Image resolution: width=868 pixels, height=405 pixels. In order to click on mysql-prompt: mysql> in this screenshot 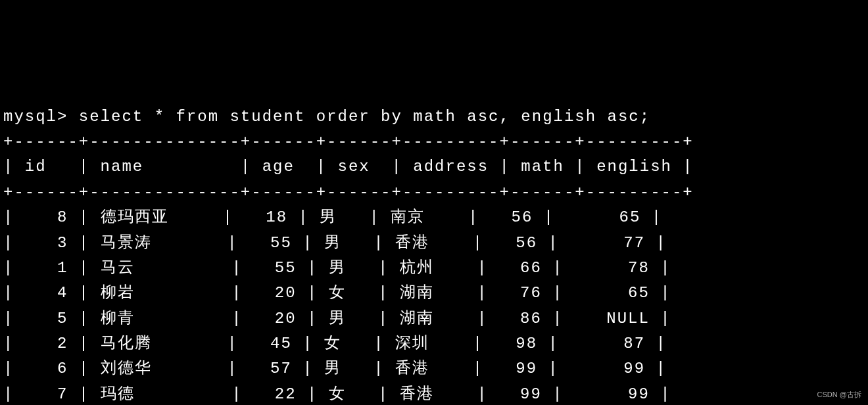, I will do `click(41, 117)`.